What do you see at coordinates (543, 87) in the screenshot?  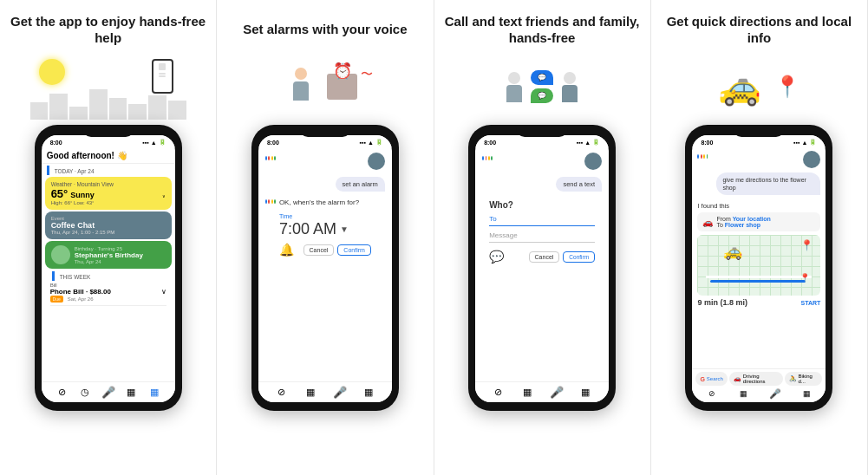 I see `panel3-illustration: 💬 💬` at bounding box center [543, 87].